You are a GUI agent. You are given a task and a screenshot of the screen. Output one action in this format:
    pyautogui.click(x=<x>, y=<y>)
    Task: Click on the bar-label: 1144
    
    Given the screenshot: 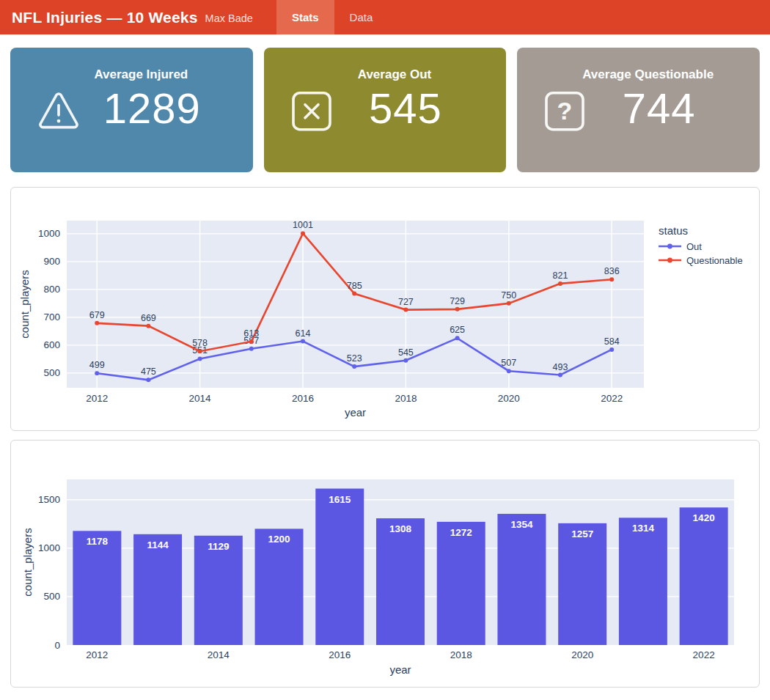 What is the action you would take?
    pyautogui.click(x=158, y=545)
    